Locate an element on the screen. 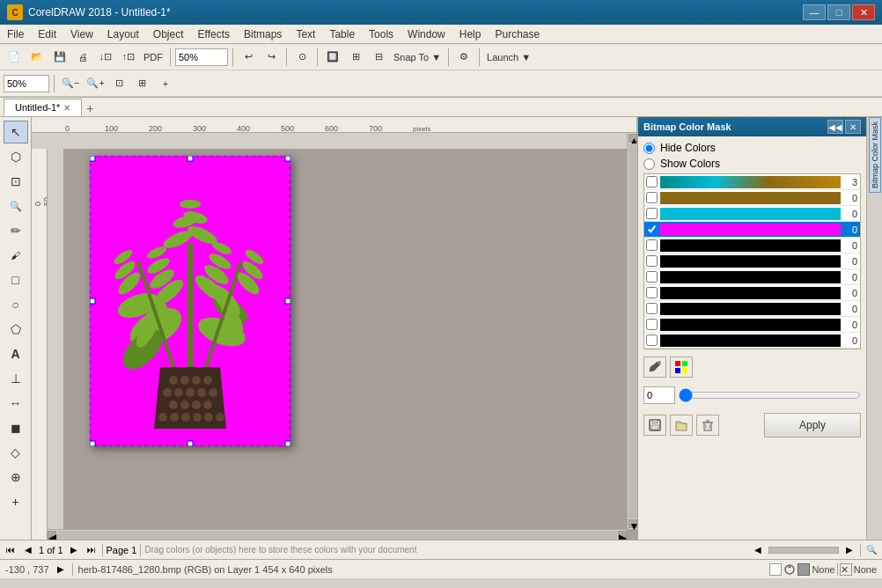 The height and width of the screenshot is (588, 882). menu-tools: Tools is located at coordinates (381, 34).